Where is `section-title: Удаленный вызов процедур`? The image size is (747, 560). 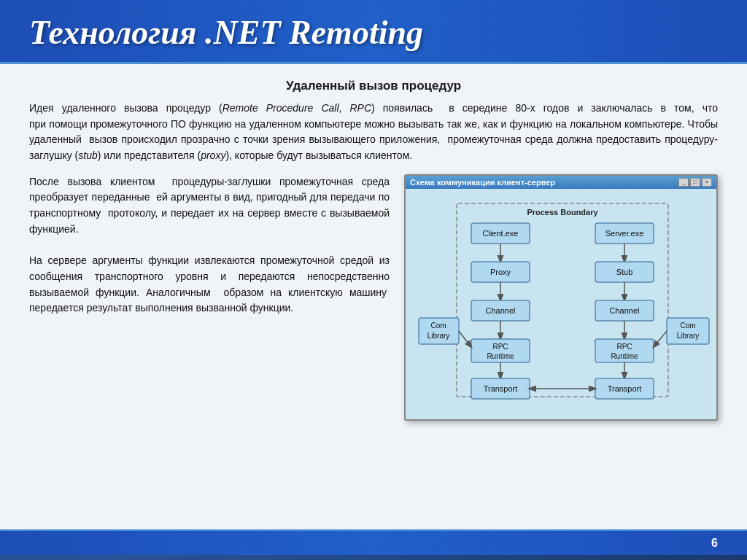
section-title: Удаленный вызов процедур is located at coordinates (374, 86).